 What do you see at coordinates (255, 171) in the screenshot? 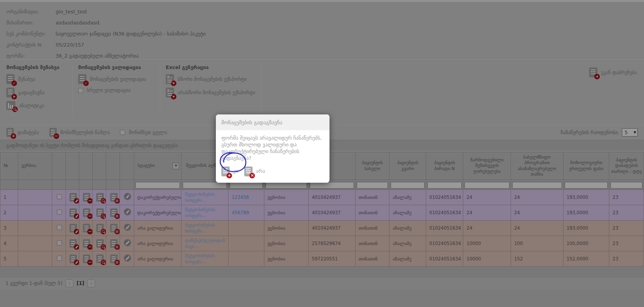
I see `no-button: არა` at bounding box center [255, 171].